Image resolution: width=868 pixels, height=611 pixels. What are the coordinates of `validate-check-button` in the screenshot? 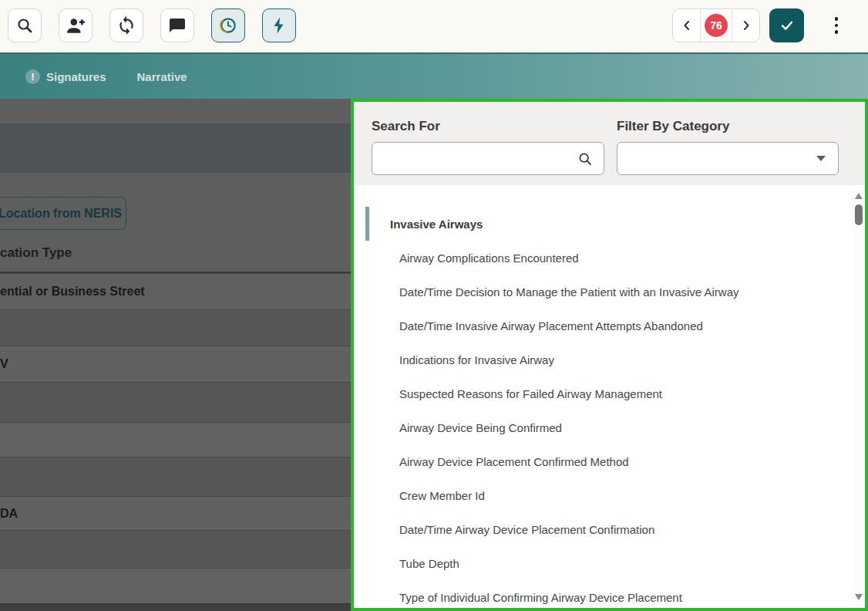 It's located at (786, 25).